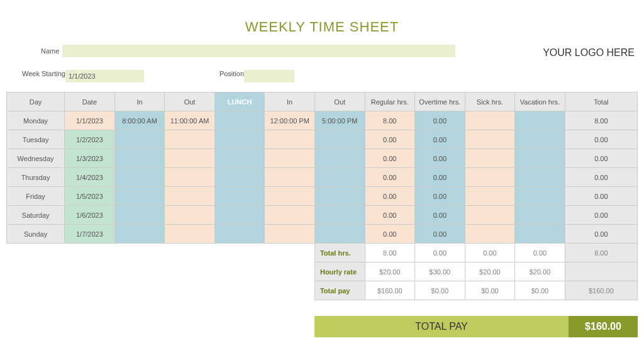  I want to click on table-row: Wednesday1/3/20230.000.000.00, so click(322, 159).